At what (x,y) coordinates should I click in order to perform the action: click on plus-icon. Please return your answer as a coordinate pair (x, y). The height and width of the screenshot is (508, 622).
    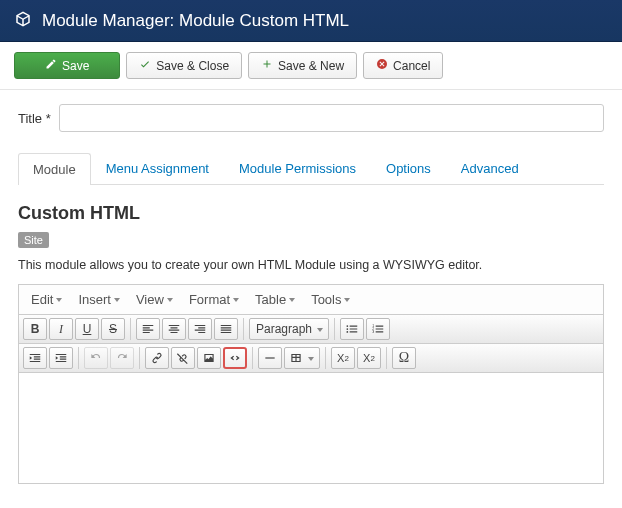
    Looking at the image, I should click on (267, 66).